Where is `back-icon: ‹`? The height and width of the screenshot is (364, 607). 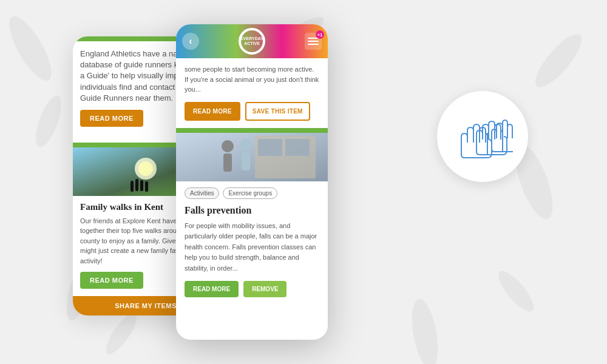 back-icon: ‹ is located at coordinates (191, 41).